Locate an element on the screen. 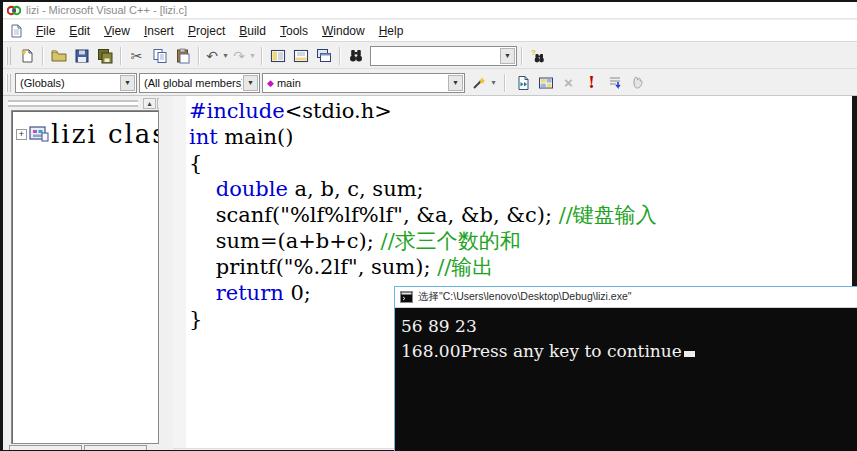 The width and height of the screenshot is (857, 451). compile-icon is located at coordinates (523, 83).